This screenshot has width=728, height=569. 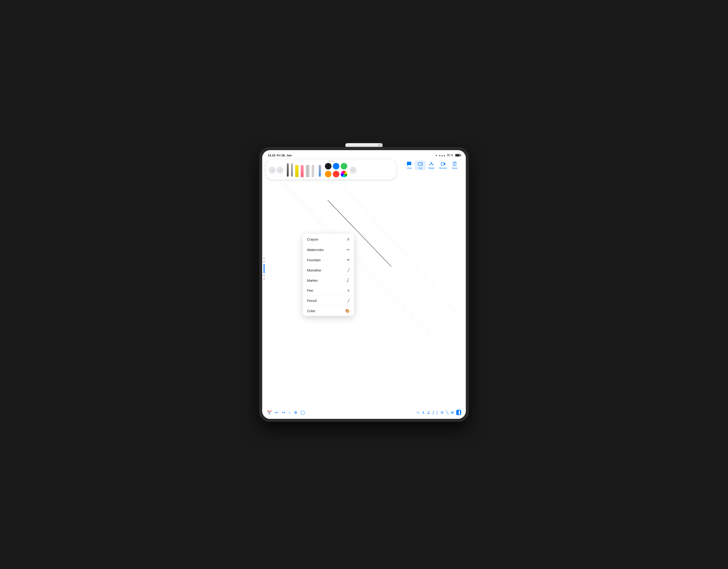 What do you see at coordinates (277, 413) in the screenshot?
I see `undo-button: ↩` at bounding box center [277, 413].